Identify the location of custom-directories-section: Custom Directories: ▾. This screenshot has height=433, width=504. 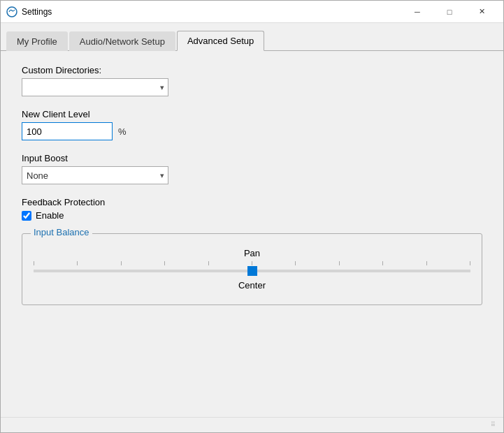
(252, 81).